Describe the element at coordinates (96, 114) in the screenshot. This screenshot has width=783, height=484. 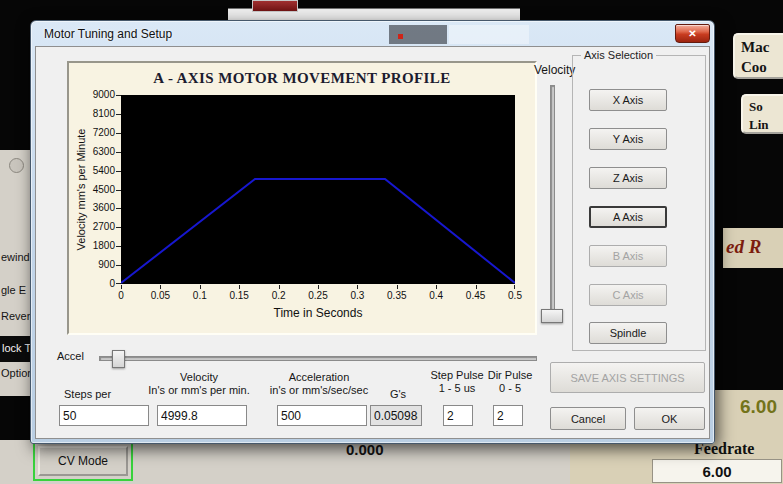
I see `y-tick-label: 8100` at that location.